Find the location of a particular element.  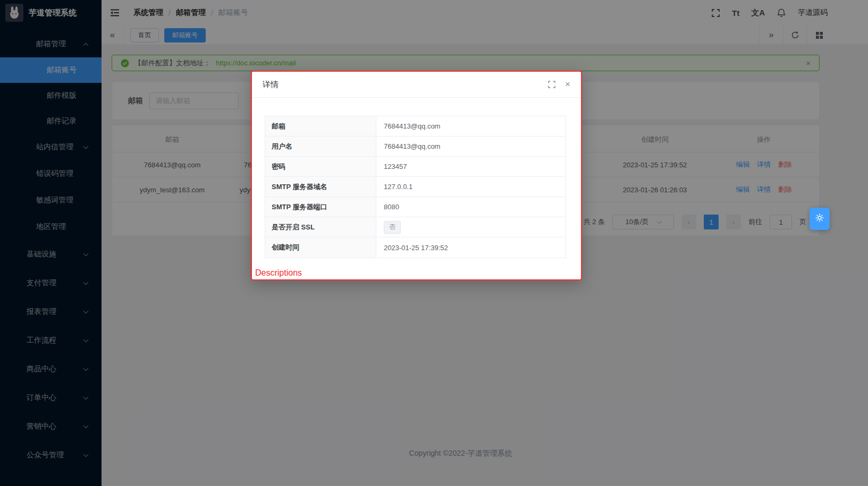

settings-gear-button is located at coordinates (820, 219).